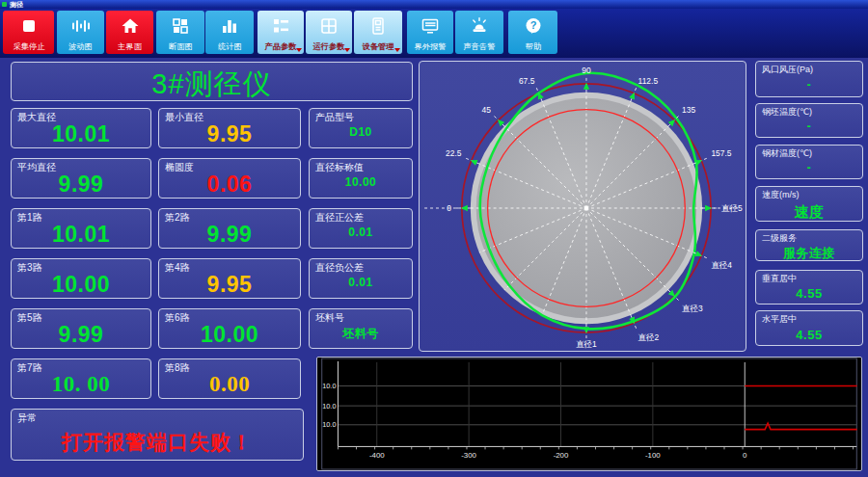 Image resolution: width=868 pixels, height=477 pixels. What do you see at coordinates (377, 455) in the screenshot?
I see `svg-text: -400` at bounding box center [377, 455].